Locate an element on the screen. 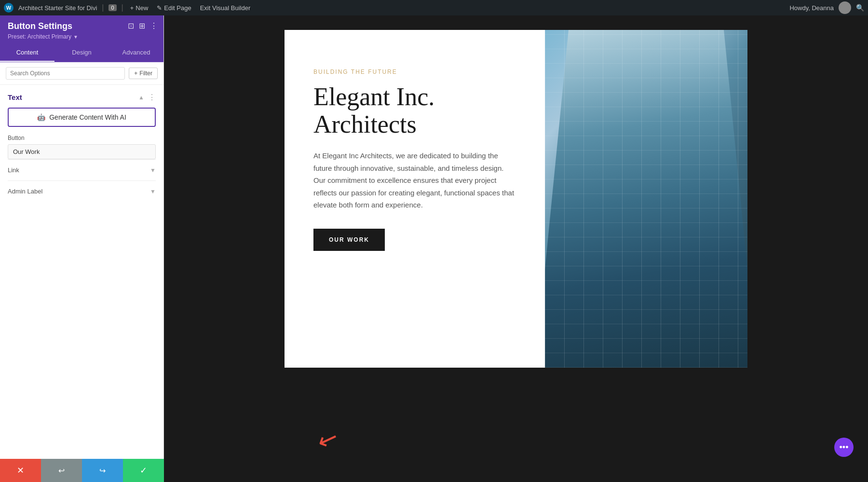 The width and height of the screenshot is (868, 482). plus-icon: + is located at coordinates (132, 8).